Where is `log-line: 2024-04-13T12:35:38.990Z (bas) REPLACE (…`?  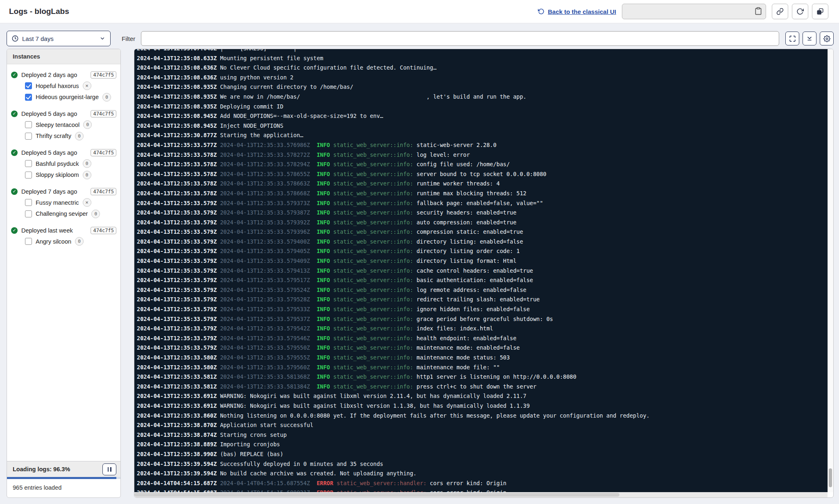 log-line: 2024-04-13T12:35:38.990Z (bas) REPLACE (… is located at coordinates (482, 454).